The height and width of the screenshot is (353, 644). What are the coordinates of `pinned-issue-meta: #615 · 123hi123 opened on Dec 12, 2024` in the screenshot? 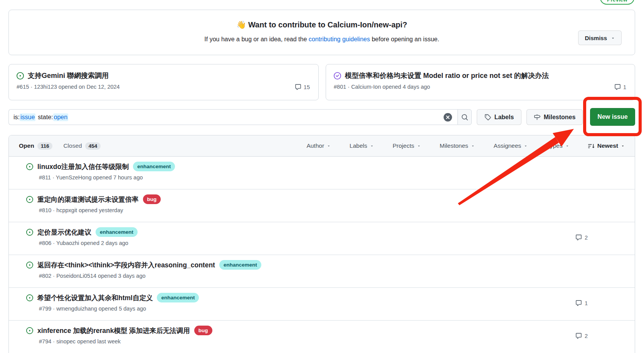 It's located at (163, 87).